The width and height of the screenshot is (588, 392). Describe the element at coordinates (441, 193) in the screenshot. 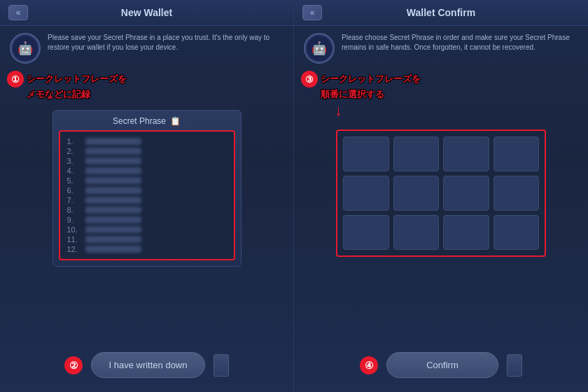

I see `word-grid-container` at that location.